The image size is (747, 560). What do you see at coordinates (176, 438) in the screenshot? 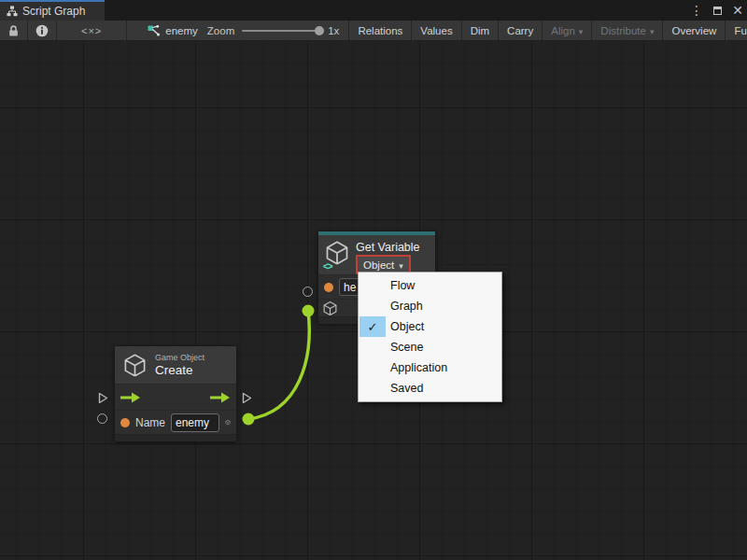
I see `create-node-footer` at bounding box center [176, 438].